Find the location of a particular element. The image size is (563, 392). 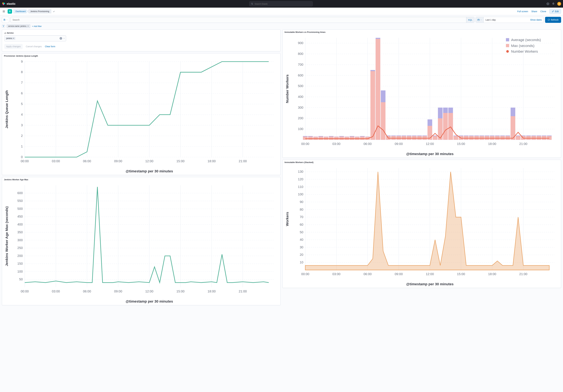

save-icon is located at coordinates (4, 20).